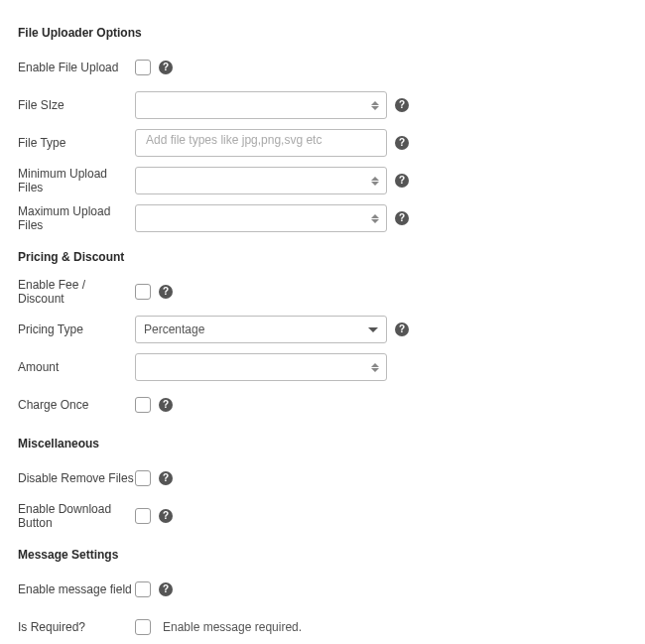 The width and height of the screenshot is (645, 644). Describe the element at coordinates (76, 627) in the screenshot. I see `label-is-required: Is Required?` at that location.